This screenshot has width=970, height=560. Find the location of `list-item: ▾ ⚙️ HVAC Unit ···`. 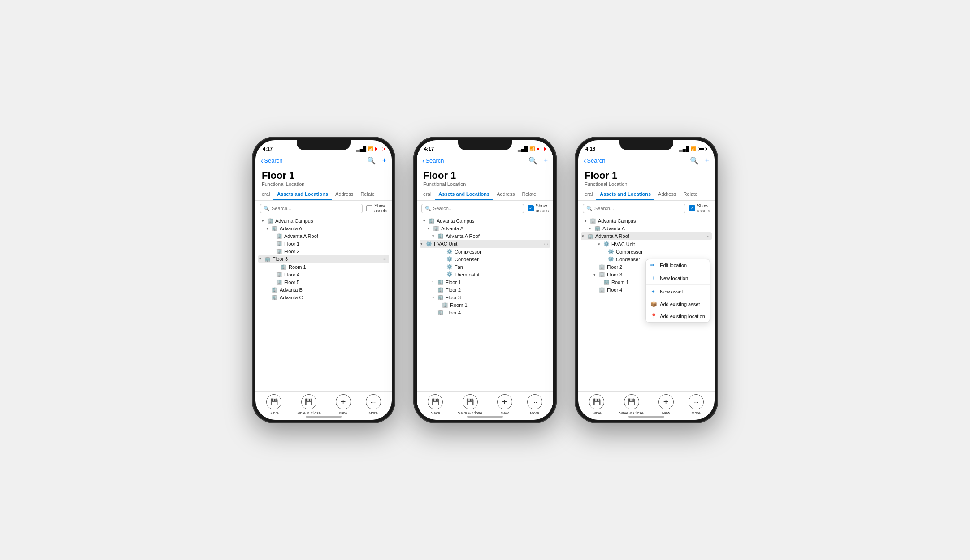

list-item: ▾ ⚙️ HVAC Unit ··· is located at coordinates (485, 244).